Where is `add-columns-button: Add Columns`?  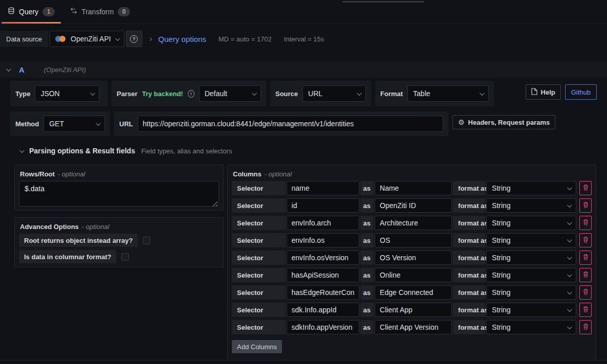 add-columns-button: Add Columns is located at coordinates (257, 347).